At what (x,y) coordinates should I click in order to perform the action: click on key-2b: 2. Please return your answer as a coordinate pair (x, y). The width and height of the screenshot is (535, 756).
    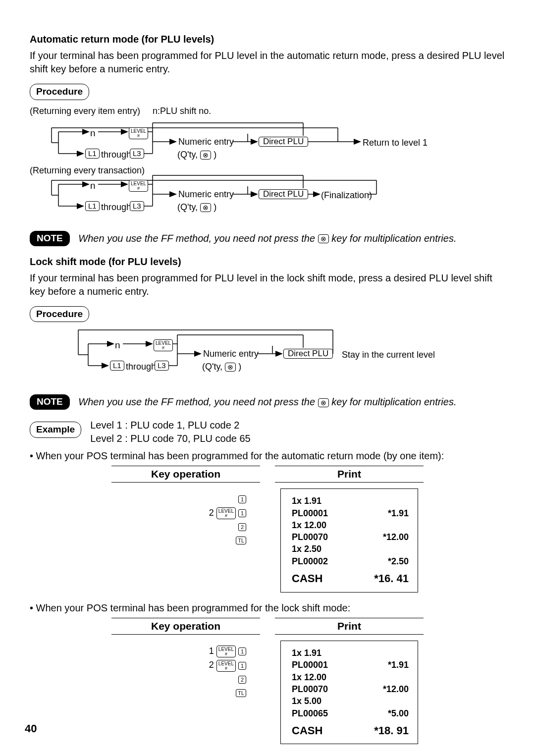
    Looking at the image, I should click on (242, 680).